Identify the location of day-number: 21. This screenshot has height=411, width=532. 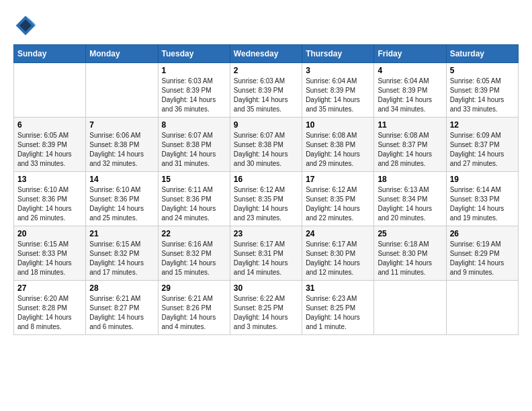
(122, 234).